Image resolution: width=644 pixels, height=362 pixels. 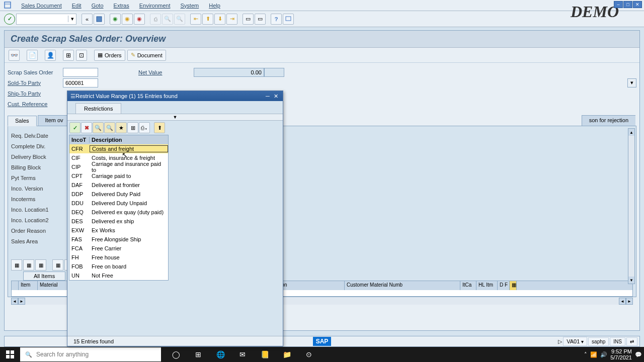 What do you see at coordinates (98, 128) in the screenshot?
I see `popup-find-button: 🔍` at bounding box center [98, 128].